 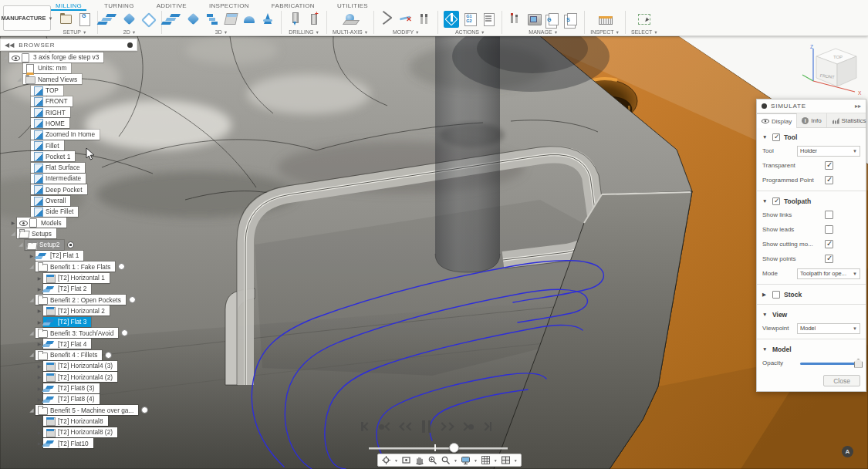 What do you see at coordinates (605, 32) in the screenshot?
I see `group-label-inspect: INSPECT▼` at bounding box center [605, 32].